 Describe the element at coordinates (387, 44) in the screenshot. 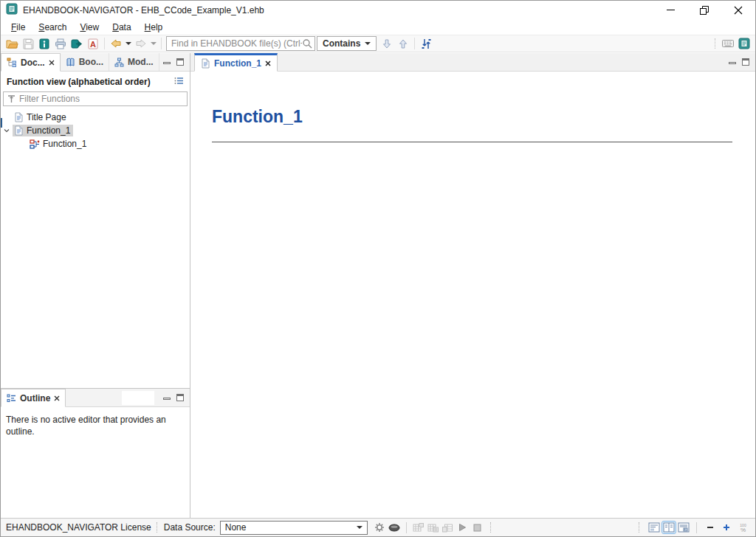

I see `find-next-button` at that location.